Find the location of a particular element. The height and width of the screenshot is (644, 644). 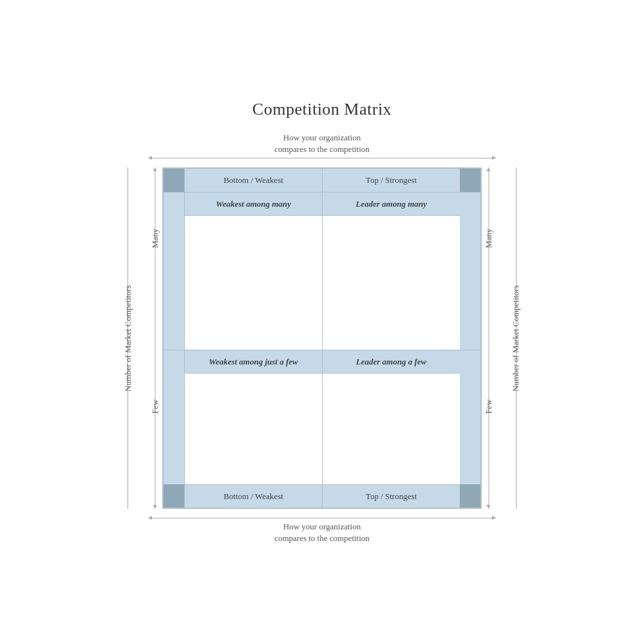

footer-cell-right: Top / Strongest is located at coordinates (391, 496).